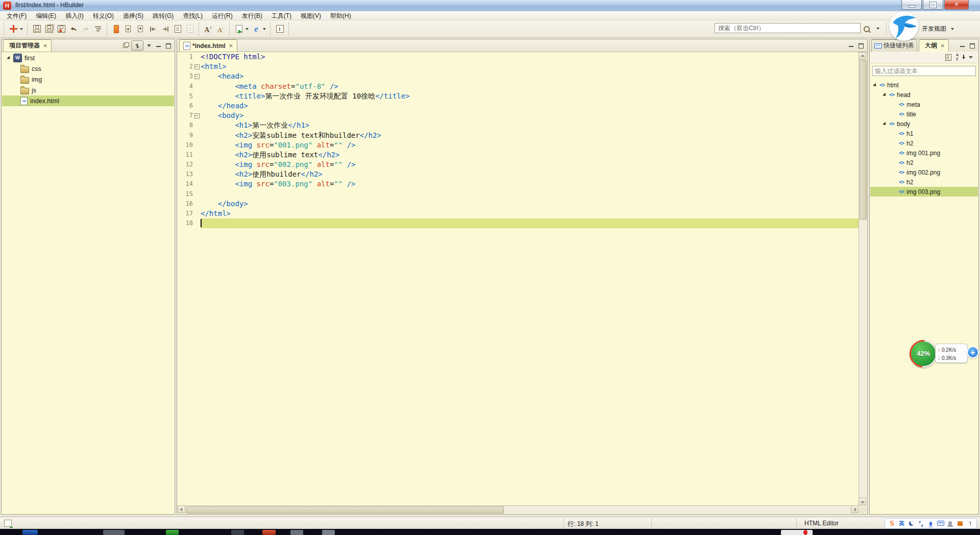  Describe the element at coordinates (970, 524) in the screenshot. I see `toolbox-icon: ⌐` at that location.